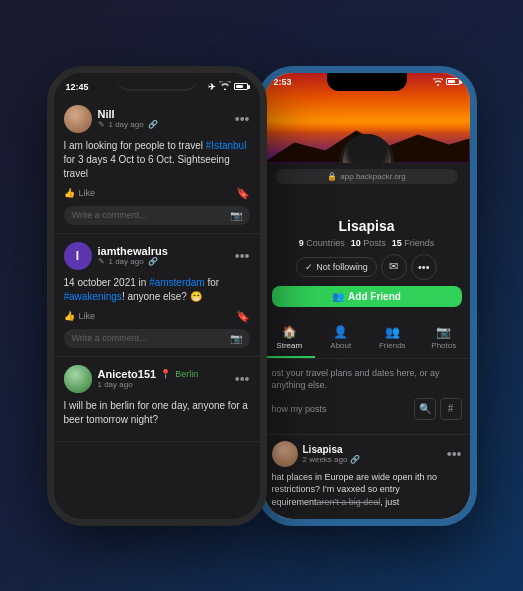 The height and width of the screenshot is (591, 523). What do you see at coordinates (157, 166) in the screenshot?
I see `post-nill: Nill ✎ 1 day ago 🔗 ••• I am looking for …` at bounding box center [157, 166].